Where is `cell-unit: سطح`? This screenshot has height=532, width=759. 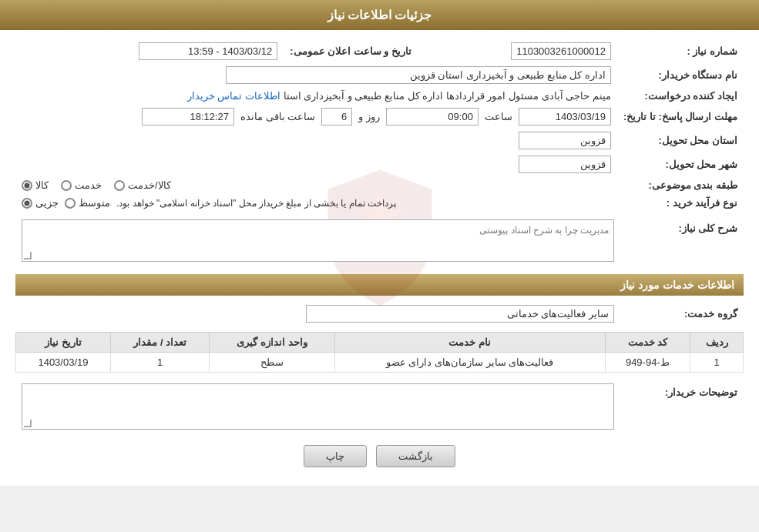
cell-unit: سطح is located at coordinates (272, 363).